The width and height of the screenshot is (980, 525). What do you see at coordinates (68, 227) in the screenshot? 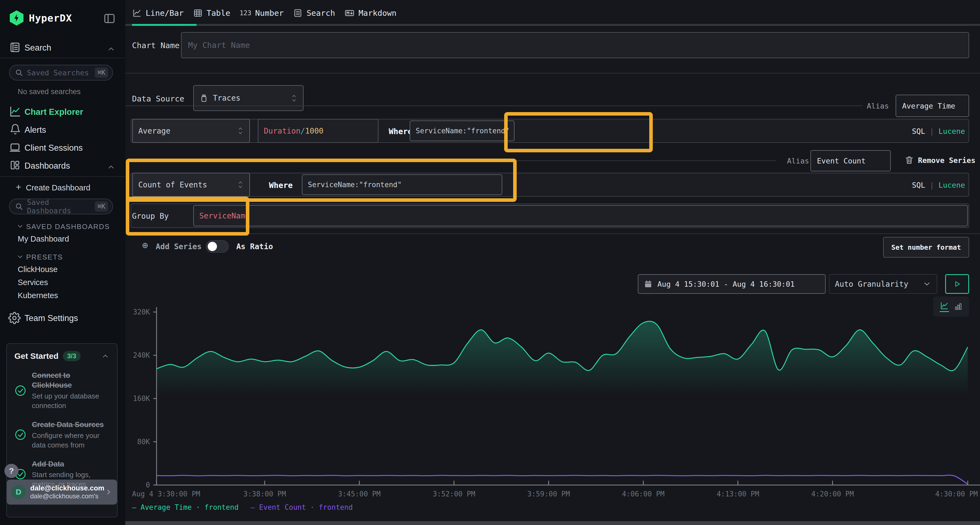
I see `saved-dashboards-header: SAVED DASHBOARDS` at bounding box center [68, 227].